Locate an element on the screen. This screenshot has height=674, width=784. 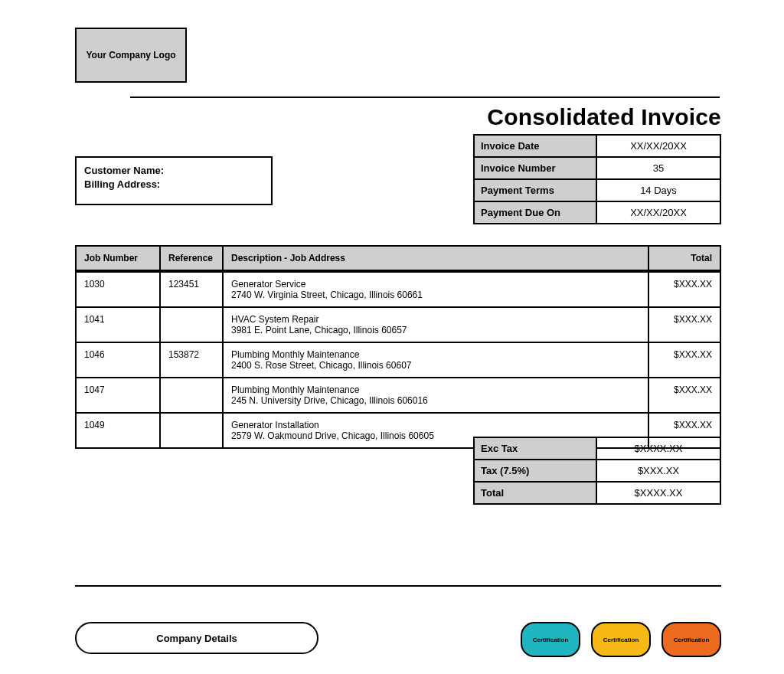
meta-label: Payment Terms is located at coordinates (536, 190).